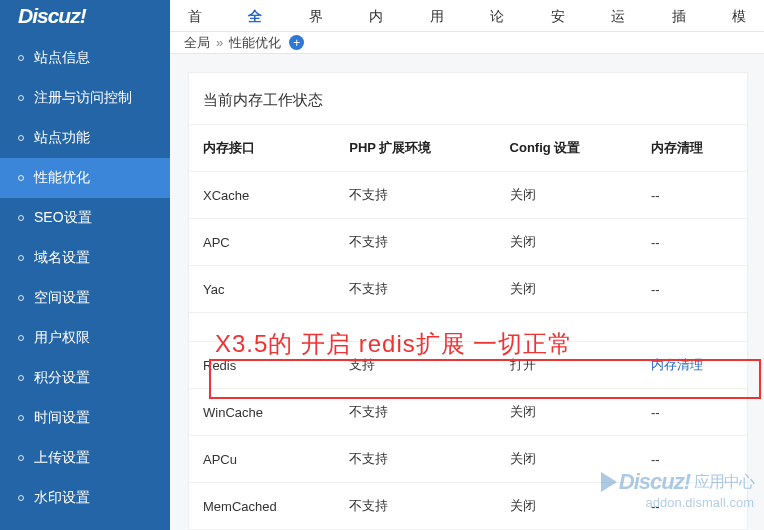  What do you see at coordinates (62, 458) in the screenshot?
I see `sidebar-item-label: 上传设置` at bounding box center [62, 458].